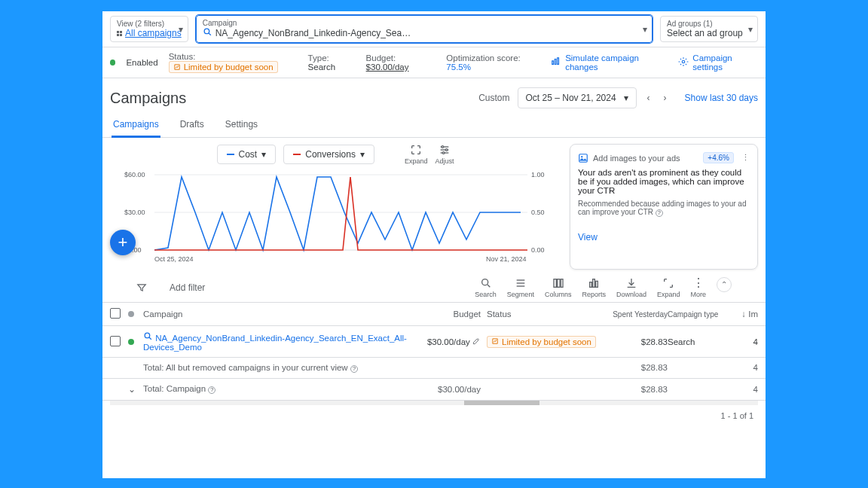  What do you see at coordinates (148, 338) in the screenshot?
I see `magnifier-icon` at bounding box center [148, 338].